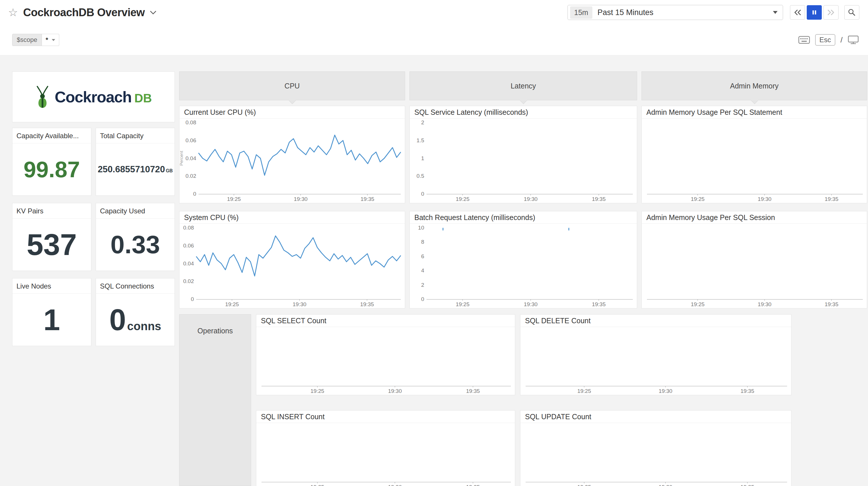 This screenshot has height=486, width=868. Describe the element at coordinates (423, 158) in the screenshot. I see `svg-text: 1` at that location.